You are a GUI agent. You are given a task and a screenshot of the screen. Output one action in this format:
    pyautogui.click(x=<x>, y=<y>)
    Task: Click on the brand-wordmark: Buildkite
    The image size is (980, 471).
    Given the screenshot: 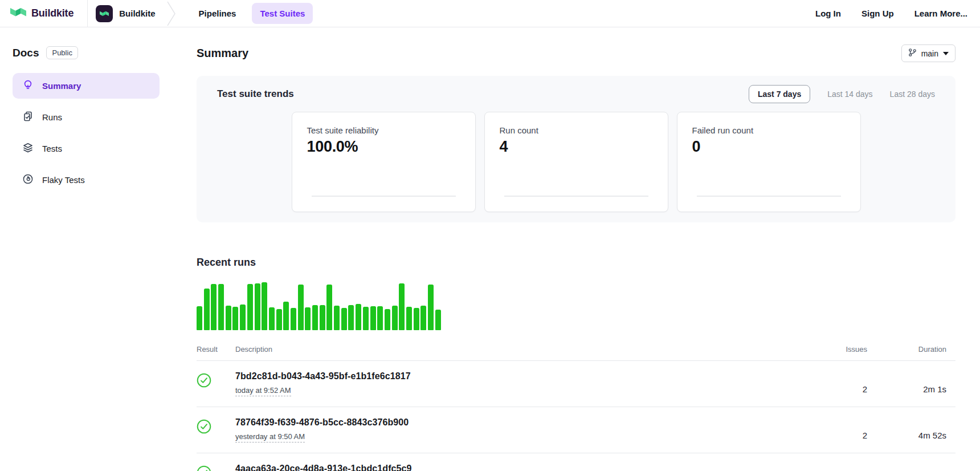 What is the action you would take?
    pyautogui.click(x=52, y=14)
    